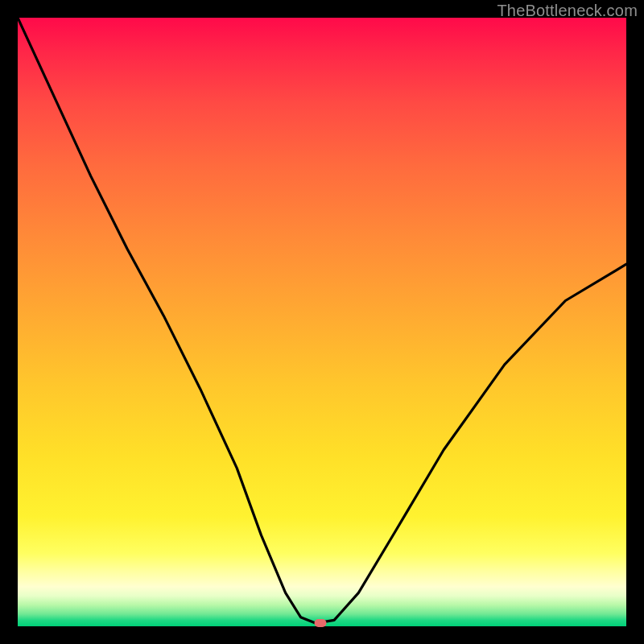  What do you see at coordinates (567, 11) in the screenshot?
I see `watermark-text: TheBottleneck.com` at bounding box center [567, 11].